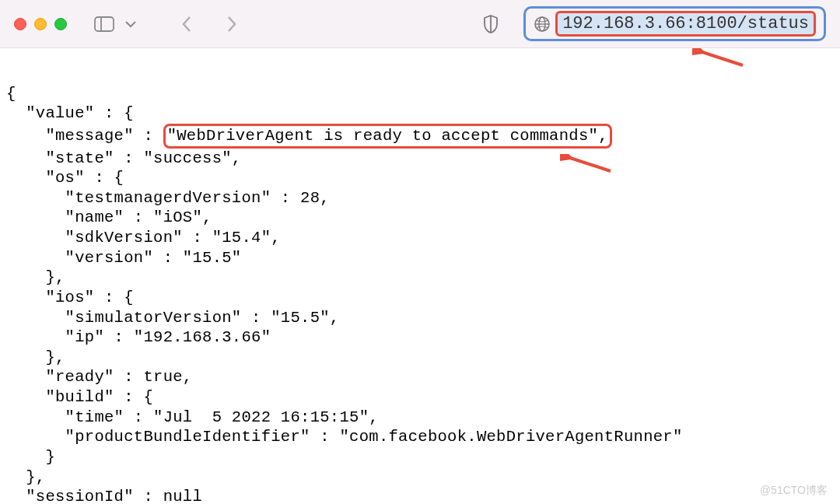 This screenshot has width=840, height=504. What do you see at coordinates (61, 24) in the screenshot?
I see `maximize-window-button` at bounding box center [61, 24].